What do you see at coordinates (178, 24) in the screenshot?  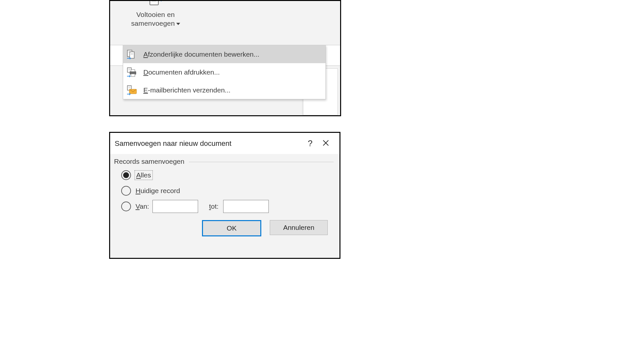 I see `chevron-down-icon` at bounding box center [178, 24].